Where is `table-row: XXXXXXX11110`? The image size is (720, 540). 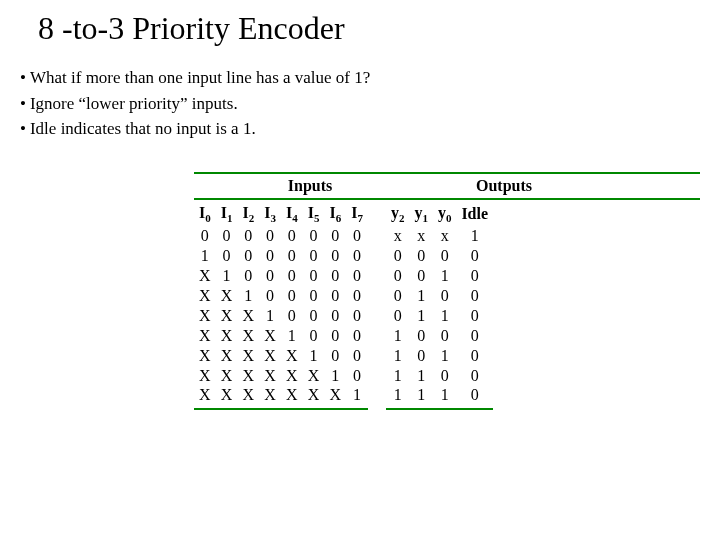 table-row: XXXXXXX11110 is located at coordinates (344, 398).